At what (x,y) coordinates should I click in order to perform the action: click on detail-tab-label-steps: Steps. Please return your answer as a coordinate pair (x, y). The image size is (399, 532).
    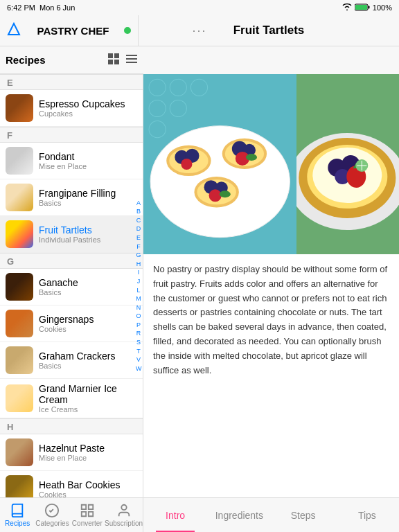
    Looking at the image, I should click on (303, 515).